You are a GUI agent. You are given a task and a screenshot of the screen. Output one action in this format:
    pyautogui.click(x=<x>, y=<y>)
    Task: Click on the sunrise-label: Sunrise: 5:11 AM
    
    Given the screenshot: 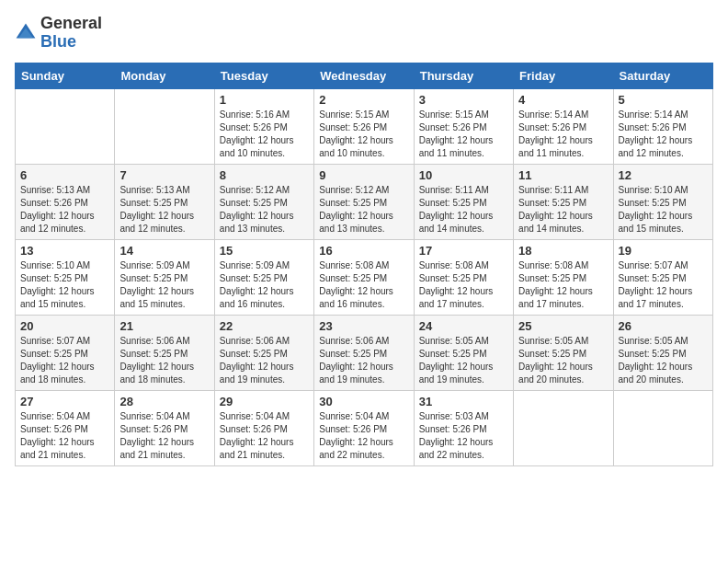 What is the action you would take?
    pyautogui.click(x=553, y=190)
    